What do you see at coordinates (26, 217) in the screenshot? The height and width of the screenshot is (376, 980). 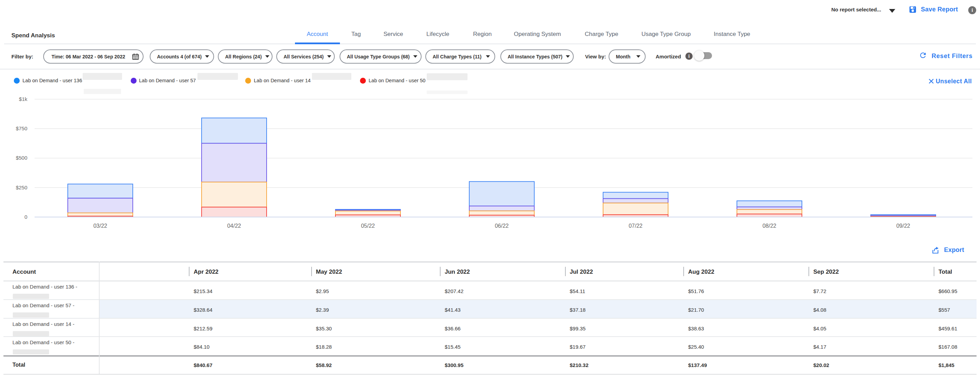 I see `svg-text: 0` at bounding box center [26, 217].